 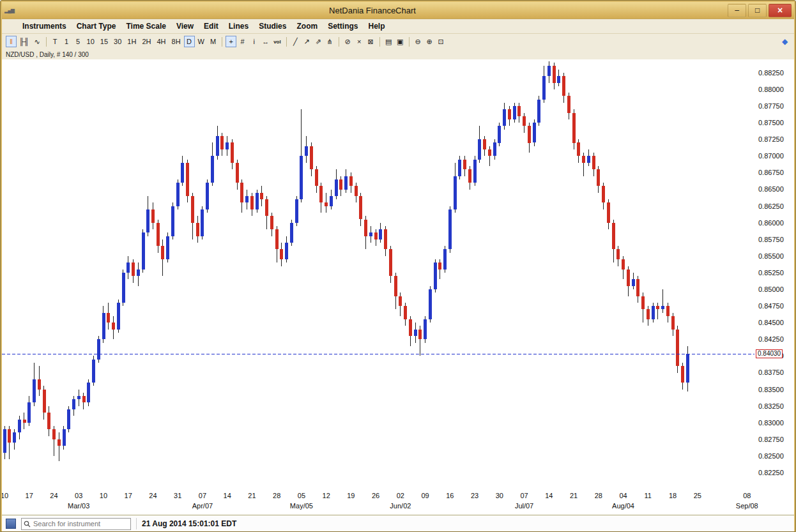 I want to click on line-chart-button: ∿, so click(x=37, y=42).